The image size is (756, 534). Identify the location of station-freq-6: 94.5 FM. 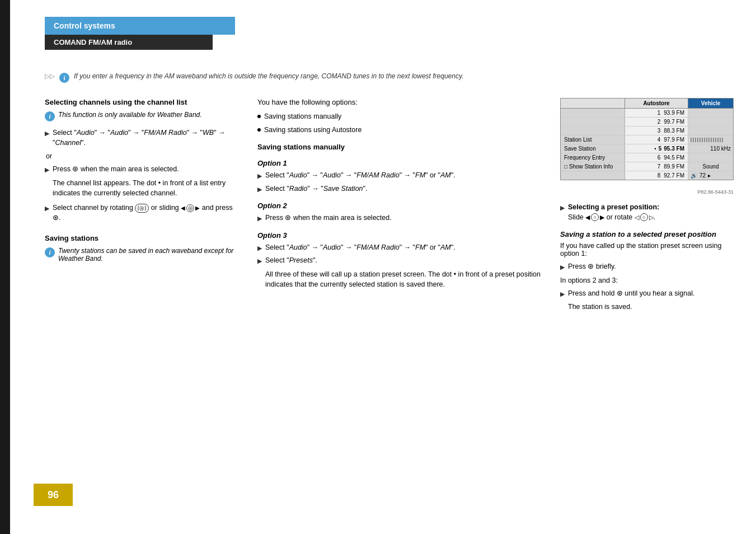
(674, 158).